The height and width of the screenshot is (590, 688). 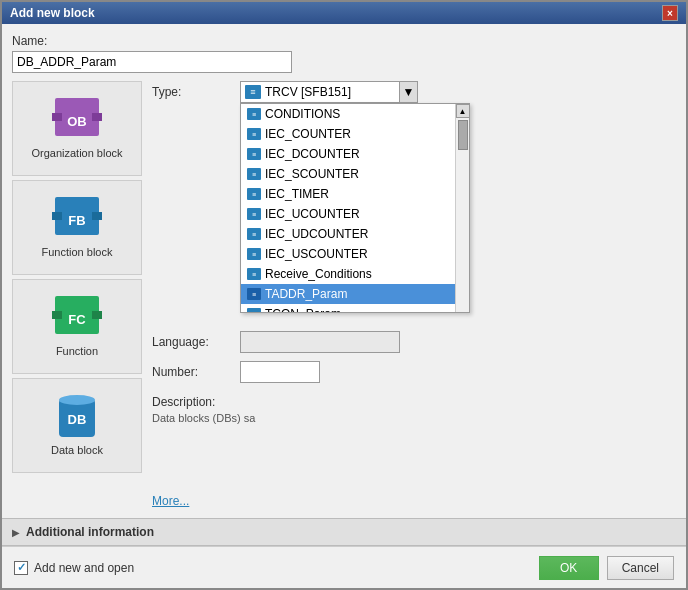 I want to click on ob-icon: OB, so click(x=77, y=120).